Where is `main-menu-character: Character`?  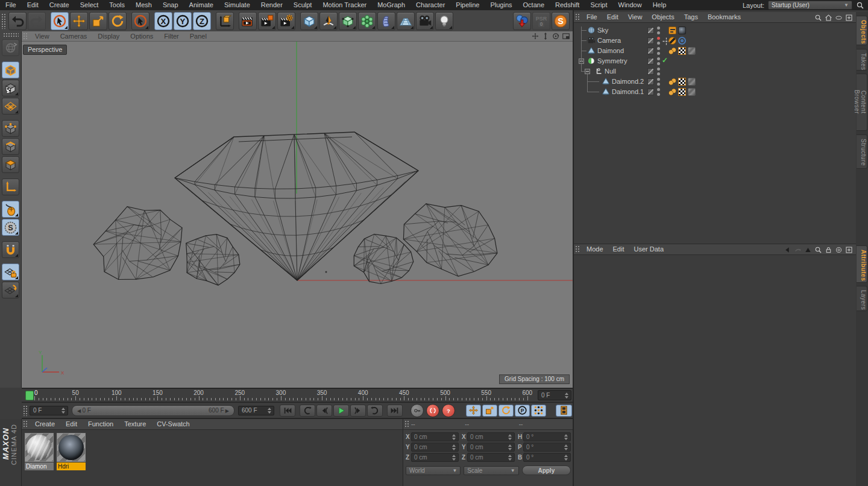
main-menu-character: Character is located at coordinates (430, 5).